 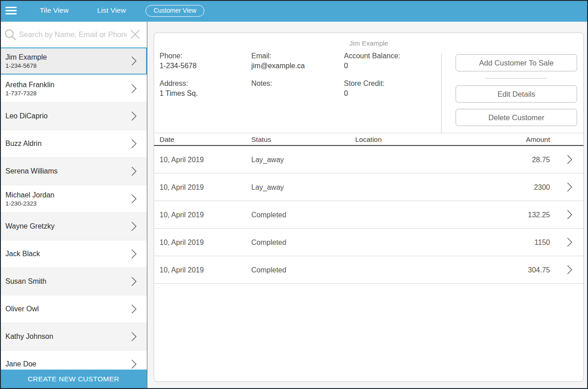 I want to click on customer-phone: 1-234-5678, so click(x=26, y=66).